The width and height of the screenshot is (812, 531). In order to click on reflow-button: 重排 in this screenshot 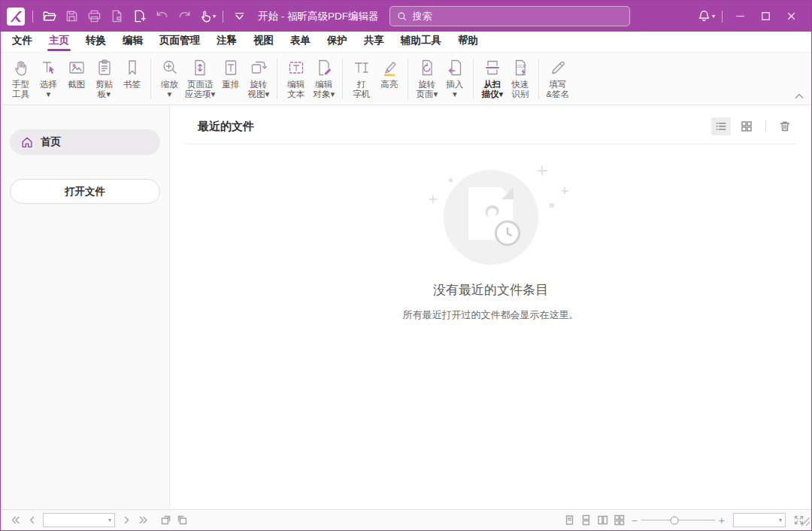, I will do `click(230, 74)`.